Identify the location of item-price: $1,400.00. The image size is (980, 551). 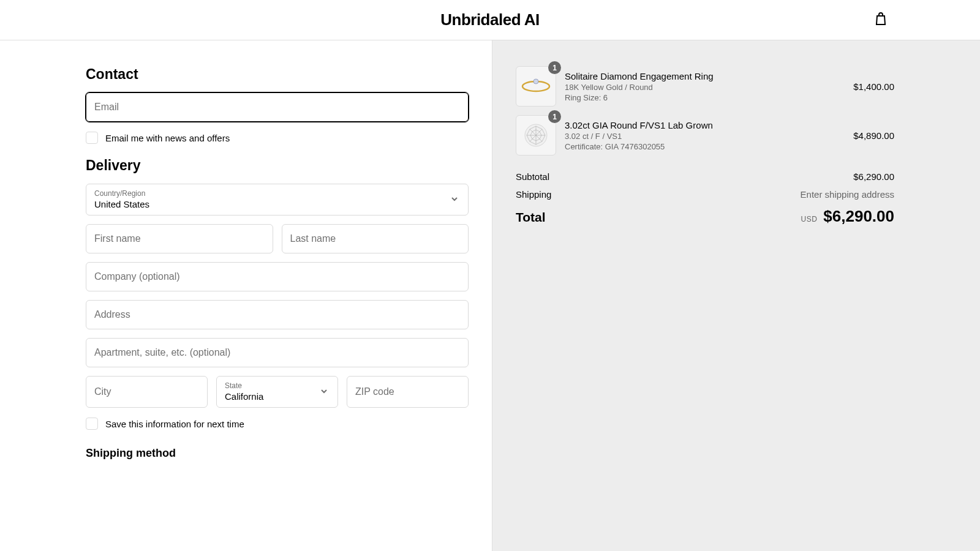
(873, 87).